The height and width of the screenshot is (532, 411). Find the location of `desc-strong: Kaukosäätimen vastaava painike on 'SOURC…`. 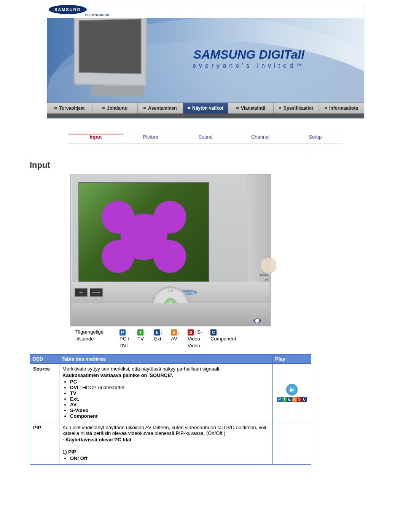

desc-strong: Kaukosäätimen vastaava painike on 'SOURC… is located at coordinates (166, 375).